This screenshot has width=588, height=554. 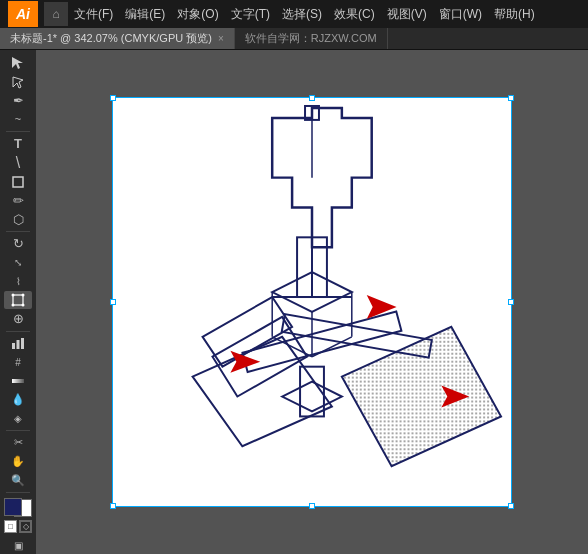 I want to click on mesh-tool: #, so click(x=18, y=362).